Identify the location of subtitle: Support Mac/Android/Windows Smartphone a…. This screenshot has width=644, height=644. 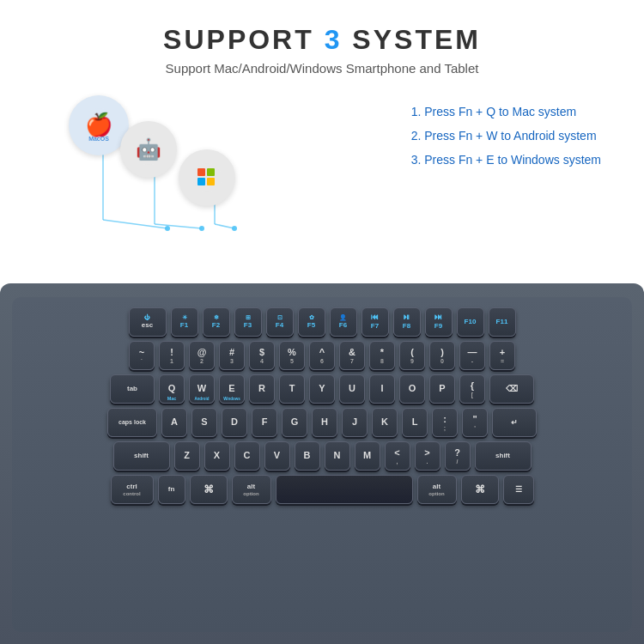
(322, 69).